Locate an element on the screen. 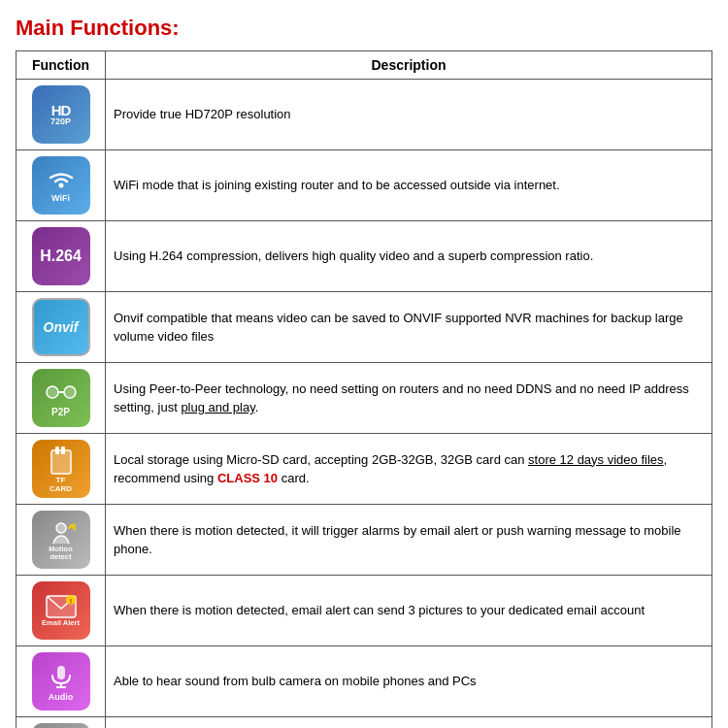 The height and width of the screenshot is (728, 728). function-cell: Onvif is located at coordinates (61, 328).